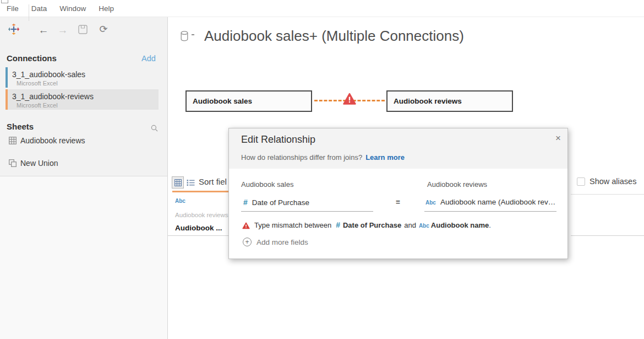 The width and height of the screenshot is (644, 339). Describe the element at coordinates (367, 226) in the screenshot. I see `type-mismatch-warning: Type mismatch between # Date of Purchase…` at that location.